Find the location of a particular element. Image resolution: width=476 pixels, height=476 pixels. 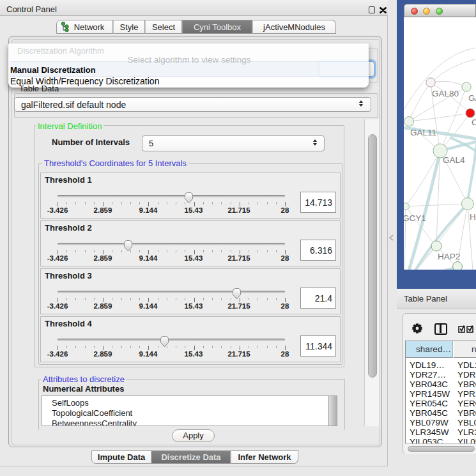

svg-text: GAL4 is located at coordinates (454, 160).